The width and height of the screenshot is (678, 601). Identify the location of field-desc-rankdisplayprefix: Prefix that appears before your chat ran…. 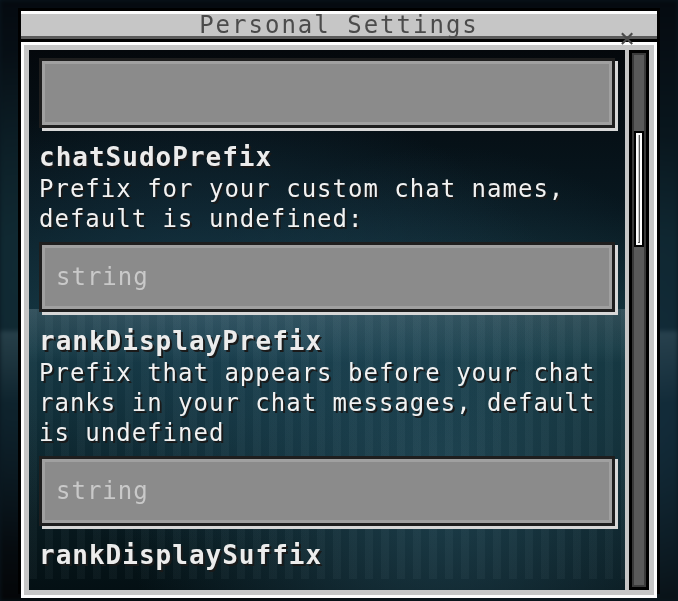
(327, 403).